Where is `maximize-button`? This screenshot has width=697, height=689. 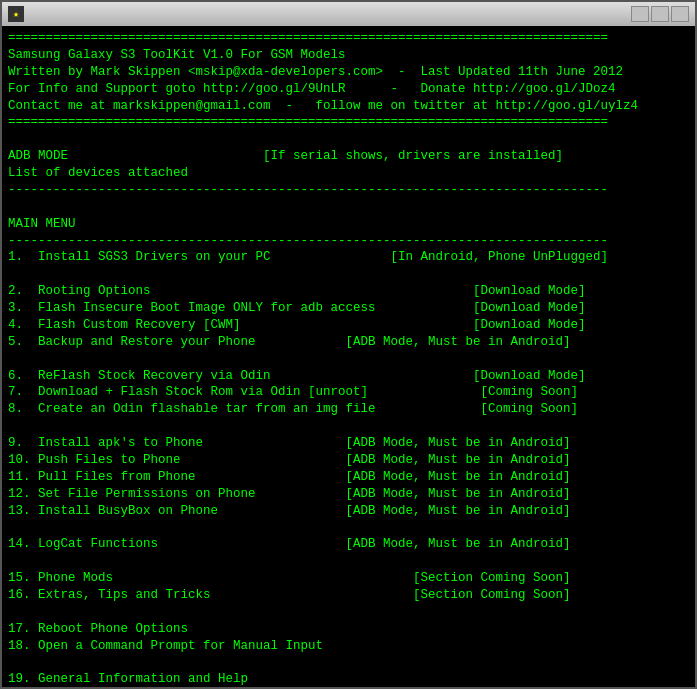
maximize-button is located at coordinates (660, 14).